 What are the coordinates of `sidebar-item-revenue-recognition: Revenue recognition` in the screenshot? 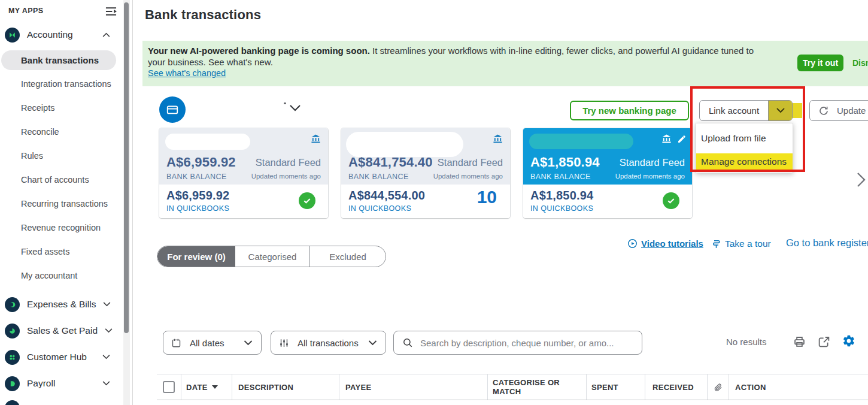 It's located at (61, 228).